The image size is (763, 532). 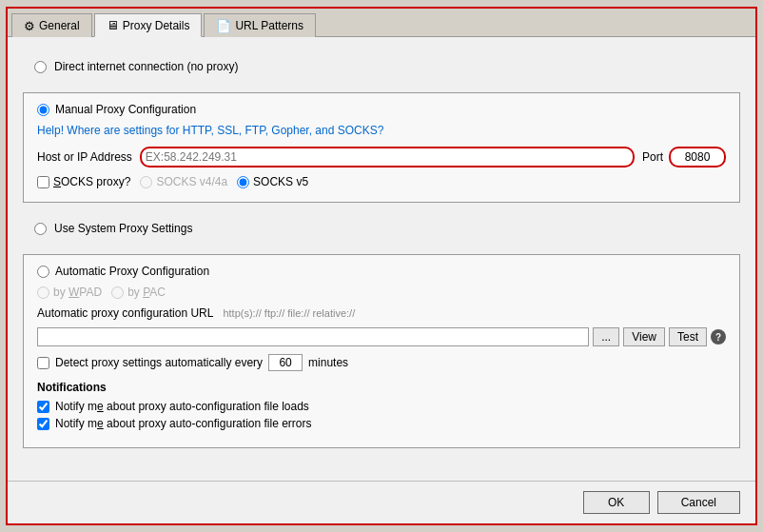 What do you see at coordinates (289, 313) in the screenshot?
I see `auto-url-hint: http(s):// ftp:// file:// relative://` at bounding box center [289, 313].